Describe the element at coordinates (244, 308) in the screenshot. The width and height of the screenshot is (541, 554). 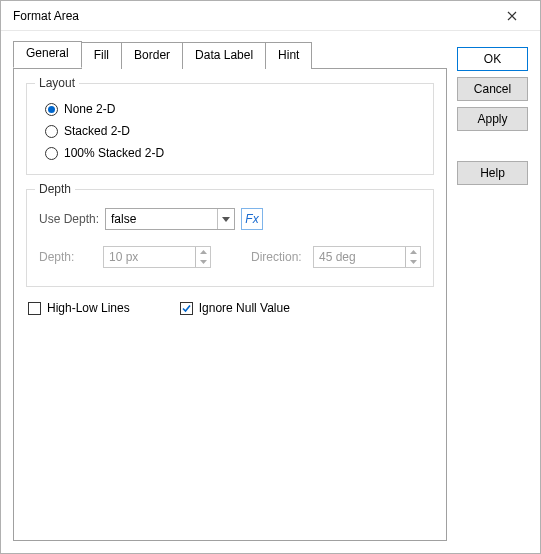
I see `ignore-null-value-label: Ignore Null Value` at that location.